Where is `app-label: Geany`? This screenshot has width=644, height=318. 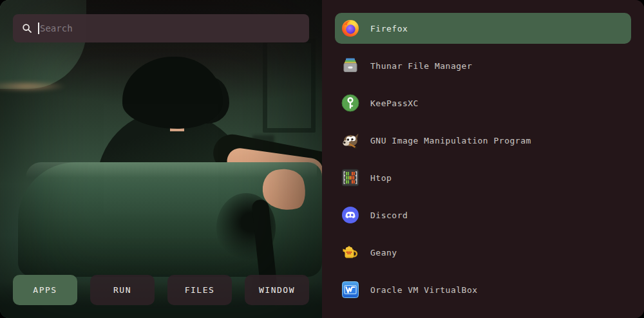
app-label: Geany is located at coordinates (384, 252).